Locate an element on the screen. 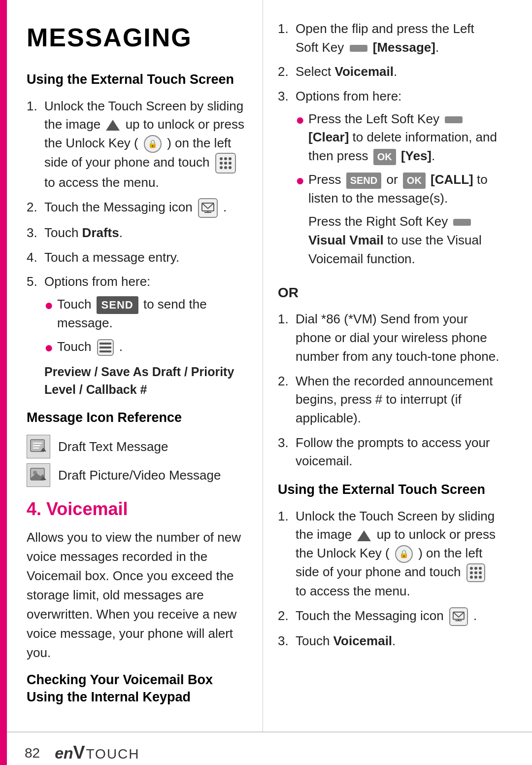  bullet-text: Touch . is located at coordinates (90, 347).